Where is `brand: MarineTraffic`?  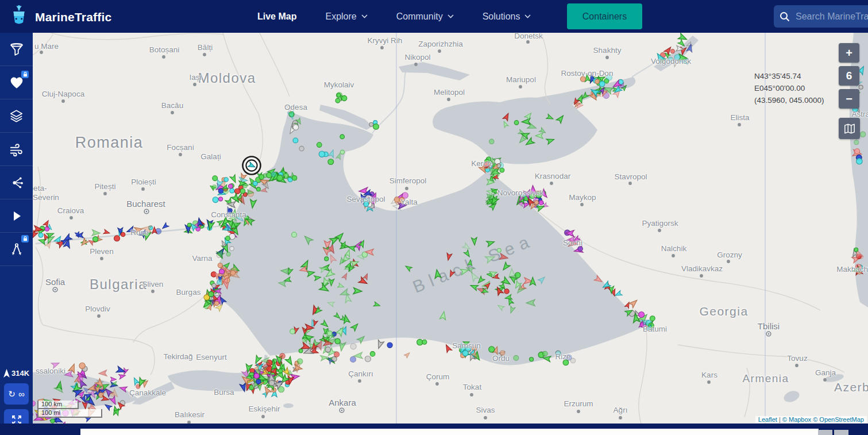 brand: MarineTraffic is located at coordinates (60, 17).